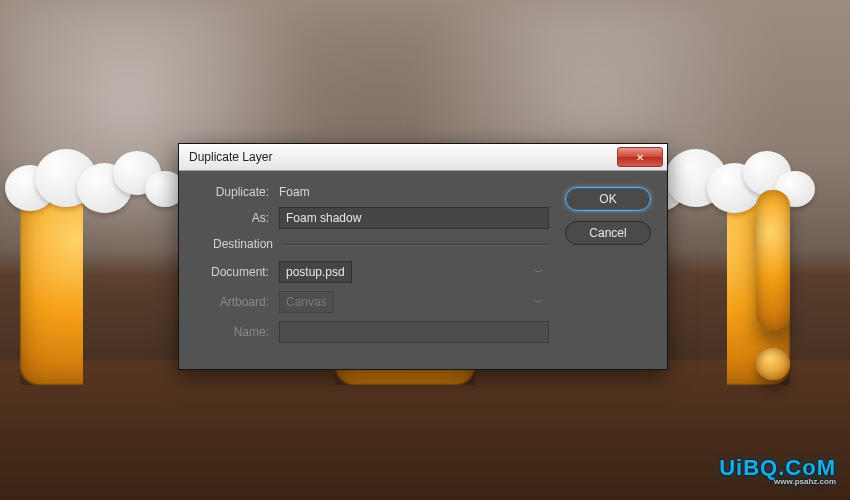  What do you see at coordinates (608, 199) in the screenshot?
I see `ok-button: OK` at bounding box center [608, 199].